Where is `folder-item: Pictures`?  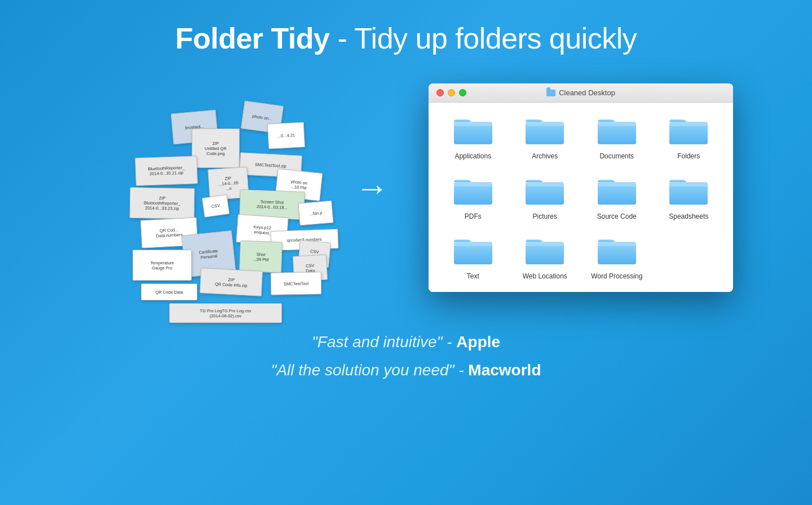 folder-item: Pictures is located at coordinates (545, 197).